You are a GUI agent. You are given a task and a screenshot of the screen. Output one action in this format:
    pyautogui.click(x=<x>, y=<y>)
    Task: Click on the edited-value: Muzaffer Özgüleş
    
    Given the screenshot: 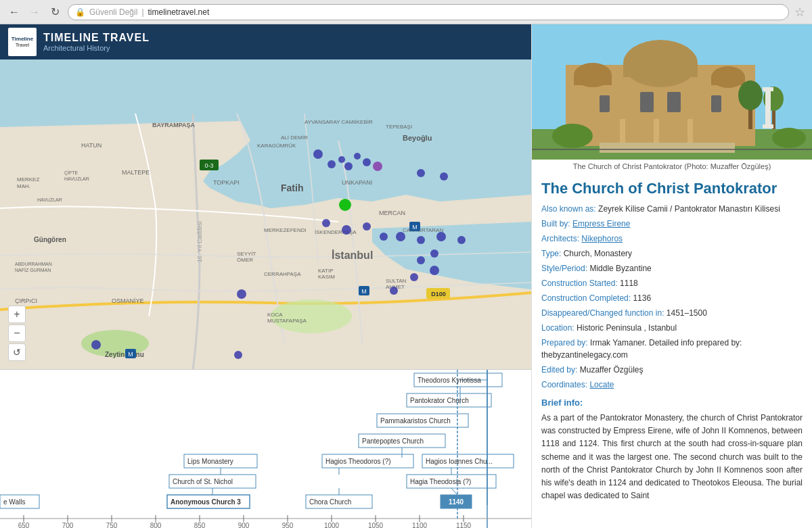 What is the action you would take?
    pyautogui.click(x=612, y=370)
    